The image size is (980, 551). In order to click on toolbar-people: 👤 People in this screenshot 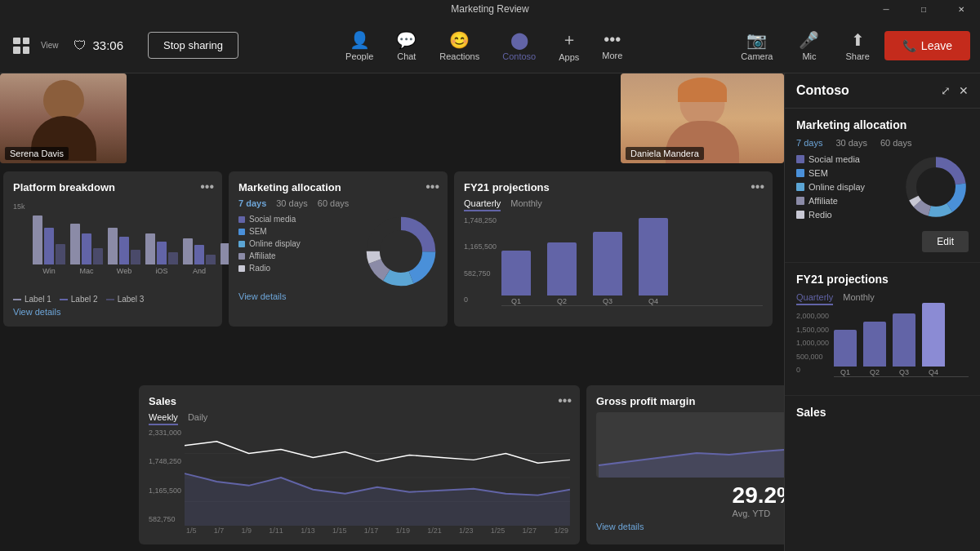, I will do `click(359, 46)`.